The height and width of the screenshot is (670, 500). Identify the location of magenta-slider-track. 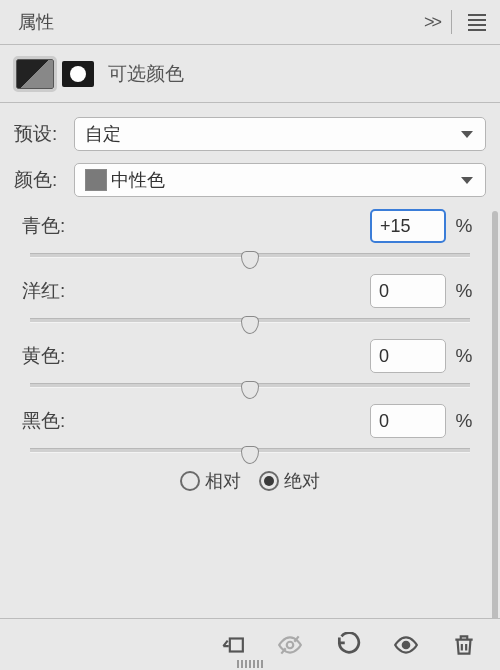
(250, 320).